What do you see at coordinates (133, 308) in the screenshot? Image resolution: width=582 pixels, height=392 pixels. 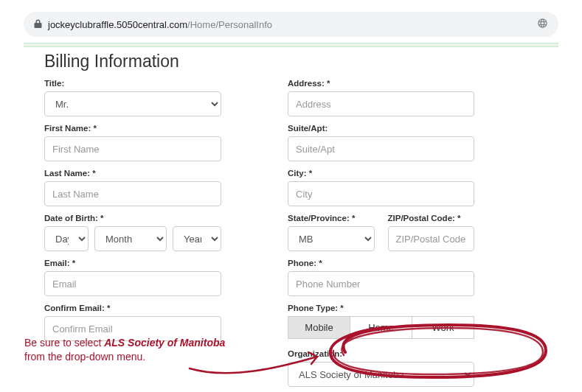 I see `confirm-email-label: Confirm Email: *` at bounding box center [133, 308].